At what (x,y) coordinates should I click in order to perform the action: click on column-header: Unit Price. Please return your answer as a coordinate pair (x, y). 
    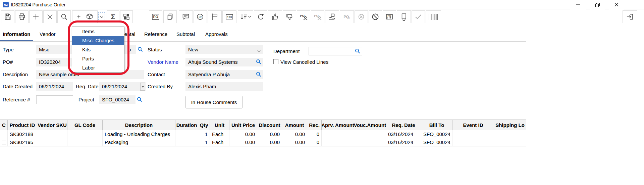
    Looking at the image, I should click on (244, 125).